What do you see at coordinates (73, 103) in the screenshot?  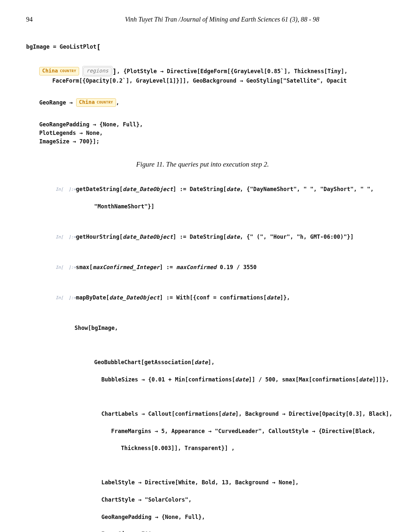 I see `code-line: GeoRange → ChinaCOUNTRY,` at bounding box center [73, 103].